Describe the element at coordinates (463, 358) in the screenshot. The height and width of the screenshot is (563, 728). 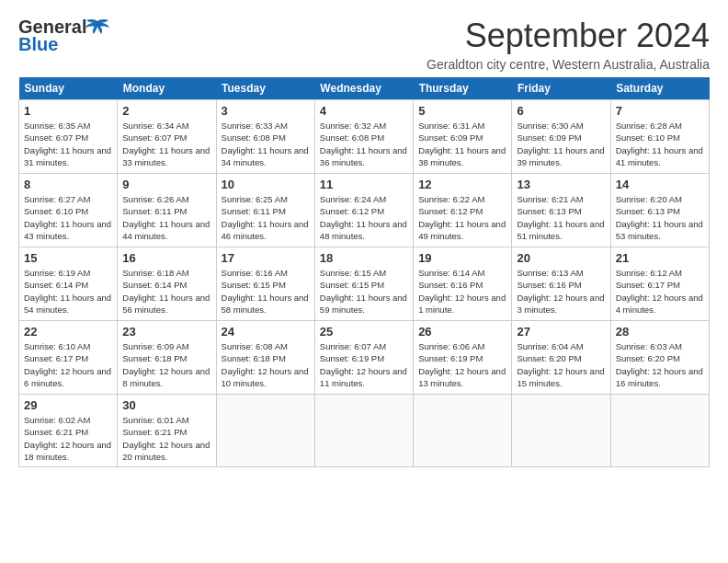
I see `table-row: 26Sunrise: 6:06 AM Sunset: 6:19 PM Dayli…` at that location.